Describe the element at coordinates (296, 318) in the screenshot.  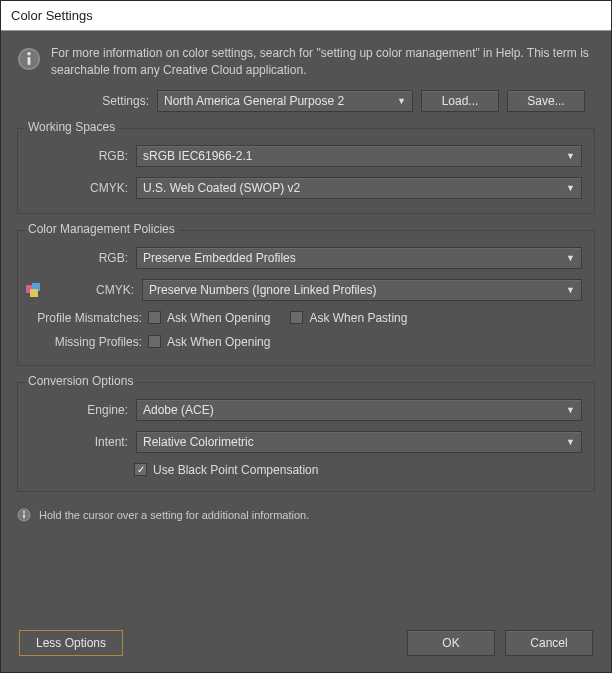
I see `mismatch-paste-checkbox` at that location.